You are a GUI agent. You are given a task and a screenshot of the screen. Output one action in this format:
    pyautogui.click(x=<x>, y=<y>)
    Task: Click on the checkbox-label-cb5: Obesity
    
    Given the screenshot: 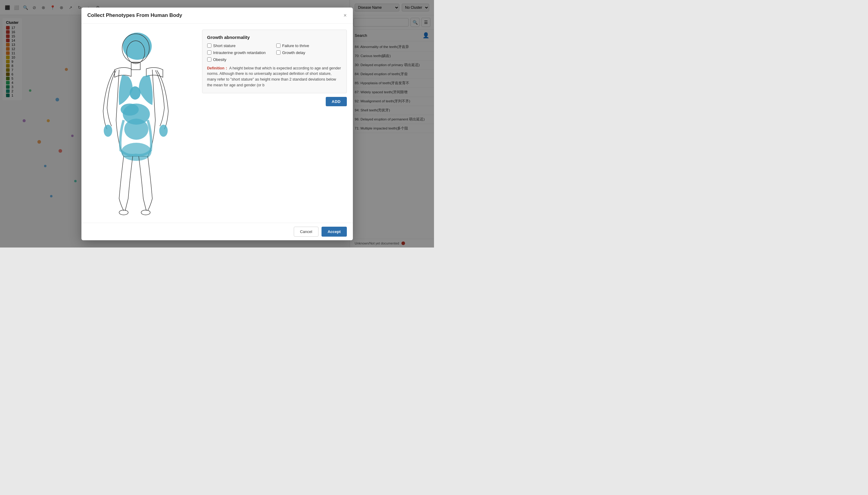 What is the action you would take?
    pyautogui.click(x=220, y=60)
    